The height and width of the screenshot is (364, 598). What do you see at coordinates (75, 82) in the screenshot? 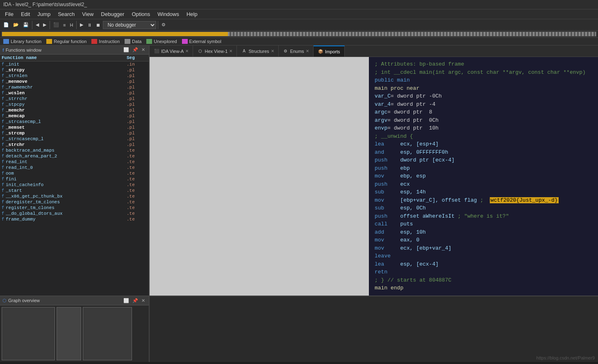
I see `func-row: f_menmove.pl` at bounding box center [75, 82].